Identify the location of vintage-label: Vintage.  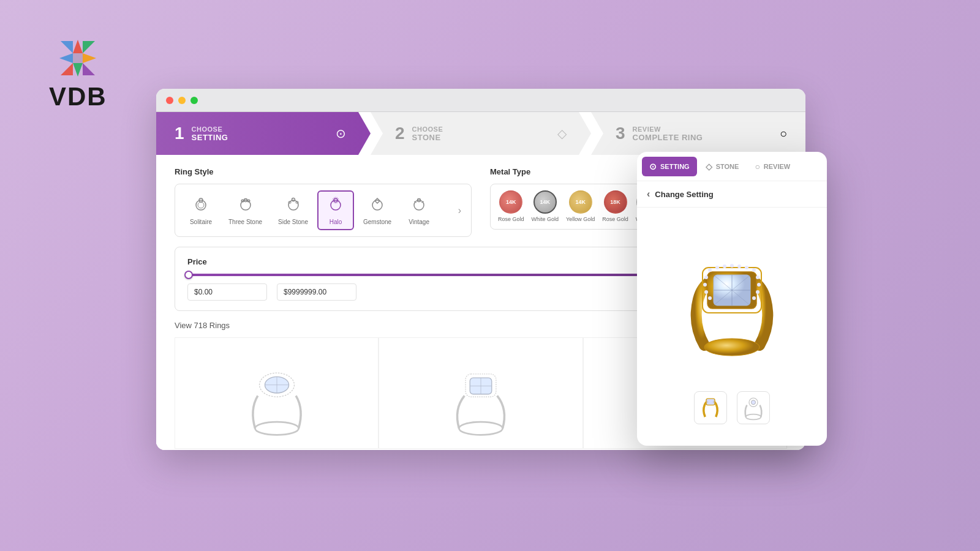
(419, 222).